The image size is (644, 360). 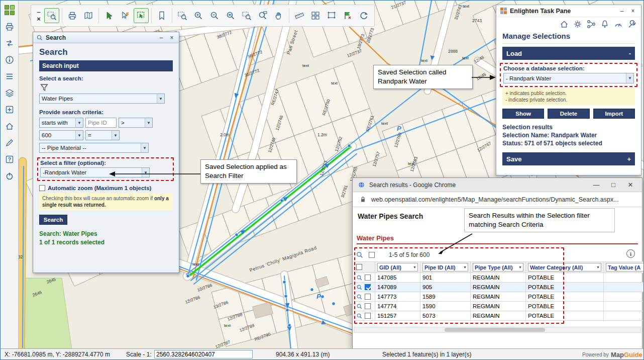 What do you see at coordinates (10, 159) in the screenshot?
I see `help-button` at bounding box center [10, 159].